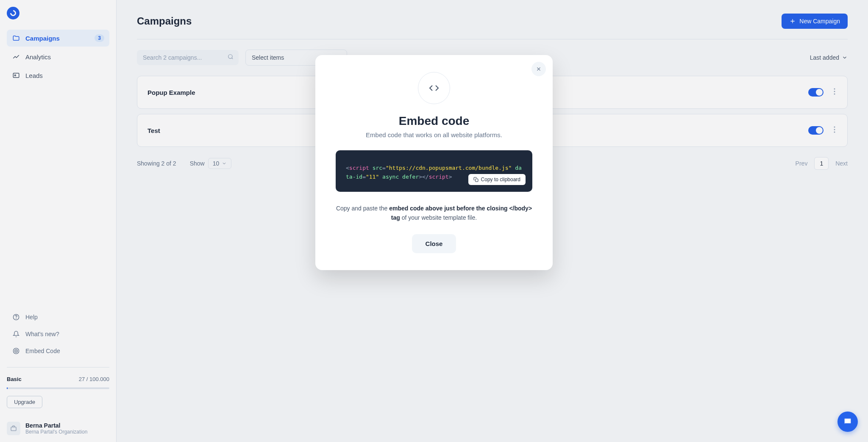 The height and width of the screenshot is (442, 868). I want to click on close-button: Close, so click(434, 244).